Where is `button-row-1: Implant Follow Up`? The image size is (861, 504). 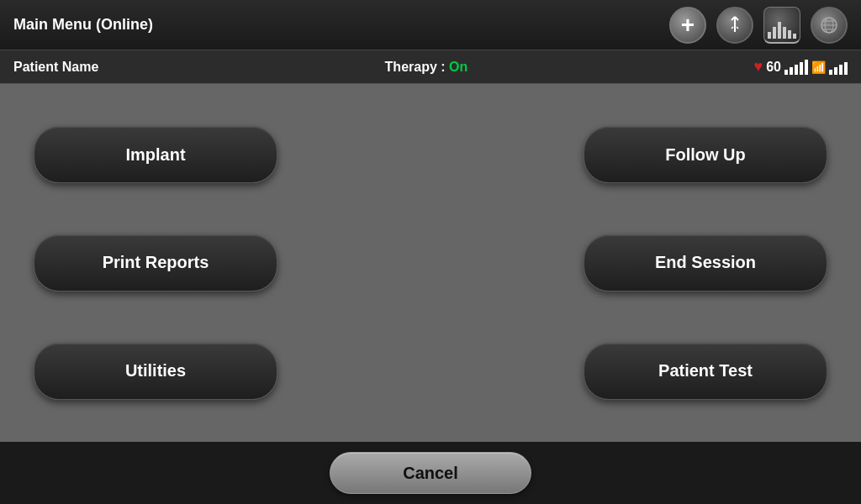
button-row-1: Implant Follow Up is located at coordinates (430, 155).